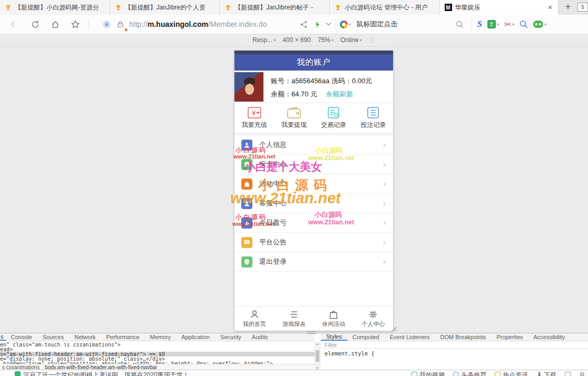 Image resolution: width=588 pixels, height=376 pixels. What do you see at coordinates (294, 320) in the screenshot?
I see `nav-game-report: 游戏报表` at bounding box center [294, 320].